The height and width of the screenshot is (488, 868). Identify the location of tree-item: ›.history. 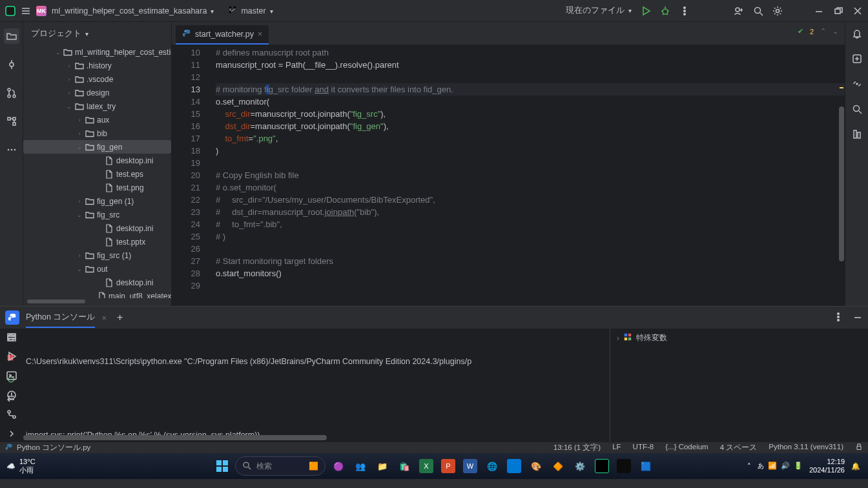
(97, 66).